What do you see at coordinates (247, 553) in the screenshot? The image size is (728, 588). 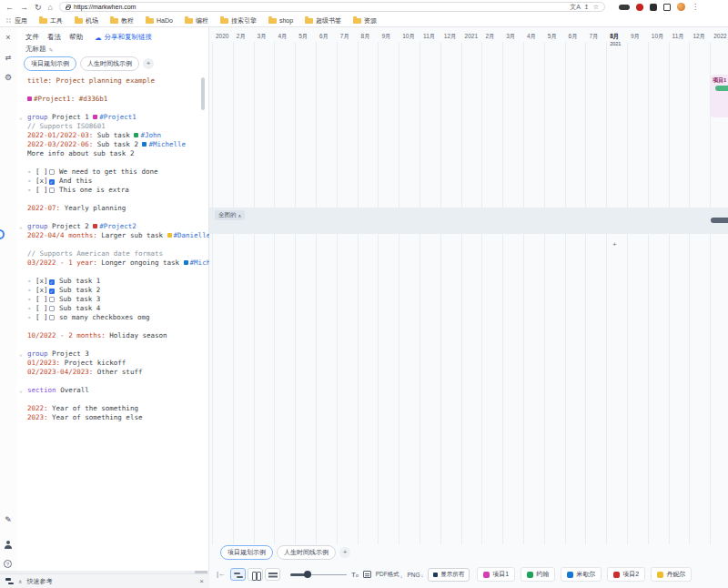 I see `timeline-tab-project-planning: 项目规划示例` at bounding box center [247, 553].